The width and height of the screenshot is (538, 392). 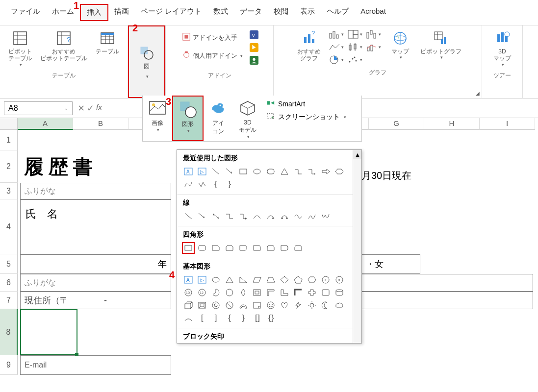 I want to click on cell-date-now: 月30日現在, so click(x=386, y=175).